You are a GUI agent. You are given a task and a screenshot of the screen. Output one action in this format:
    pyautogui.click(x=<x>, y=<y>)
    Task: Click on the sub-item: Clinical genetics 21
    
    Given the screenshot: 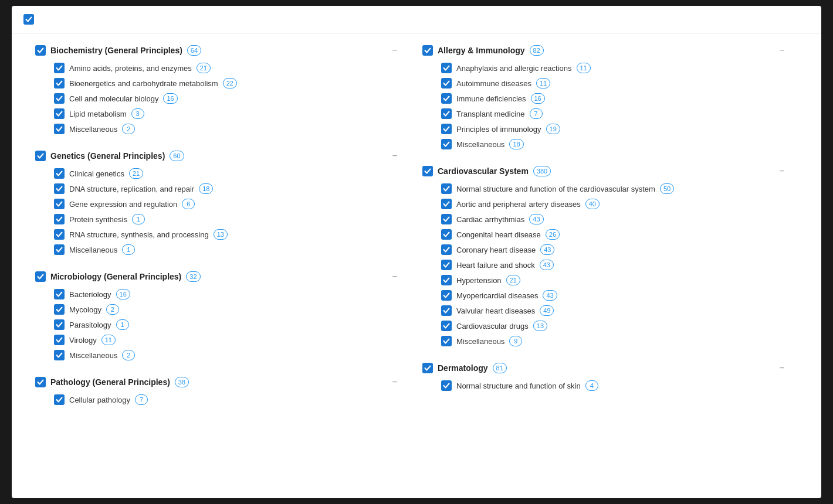 What is the action you would take?
    pyautogui.click(x=232, y=173)
    